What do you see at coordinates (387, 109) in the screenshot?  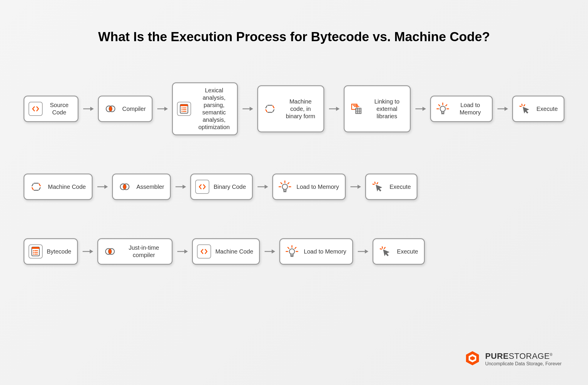 I see `linking-label: Linking to external libraries` at bounding box center [387, 109].